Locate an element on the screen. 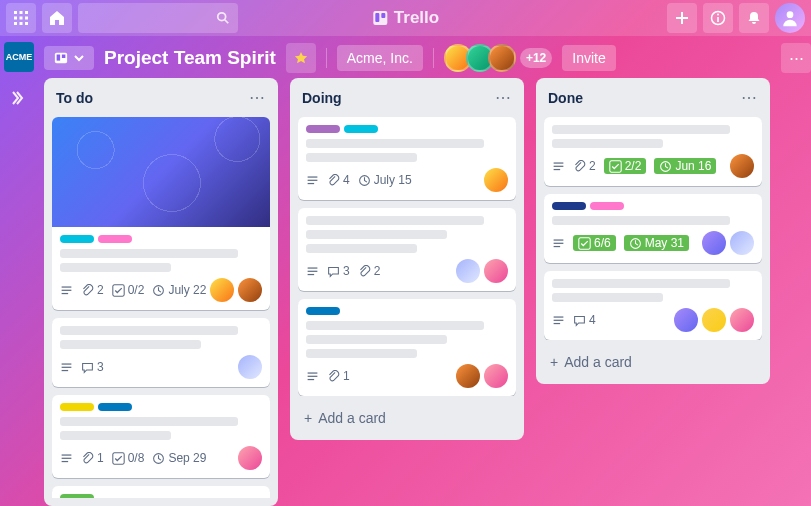 The image size is (811, 506). label-pink is located at coordinates (115, 239).